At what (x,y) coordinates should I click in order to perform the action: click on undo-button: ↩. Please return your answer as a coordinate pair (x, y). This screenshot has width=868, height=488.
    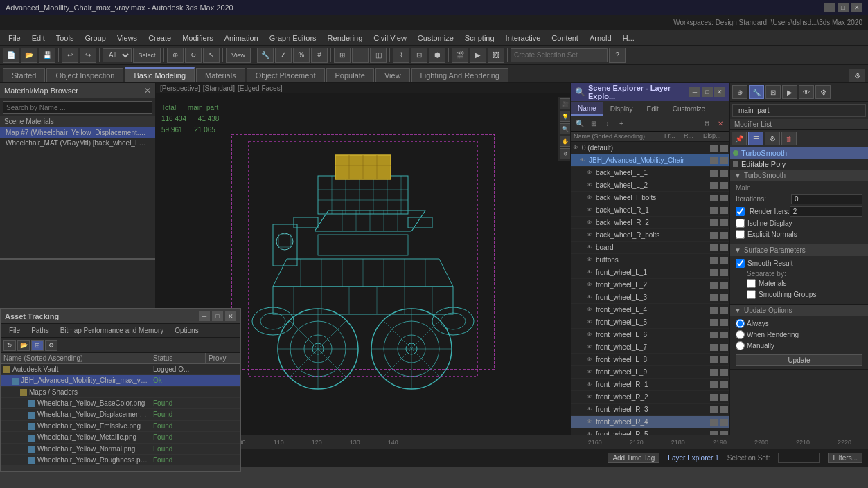
    Looking at the image, I should click on (70, 55).